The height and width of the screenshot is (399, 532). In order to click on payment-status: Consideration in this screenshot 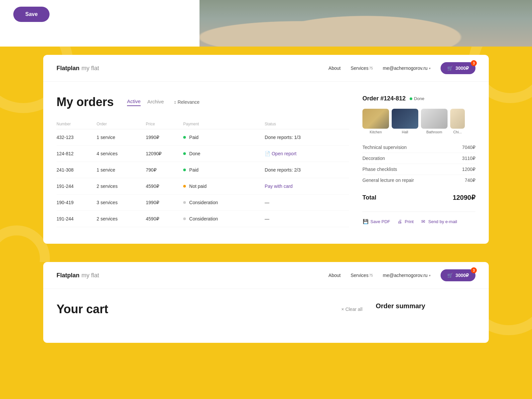, I will do `click(203, 202)`.